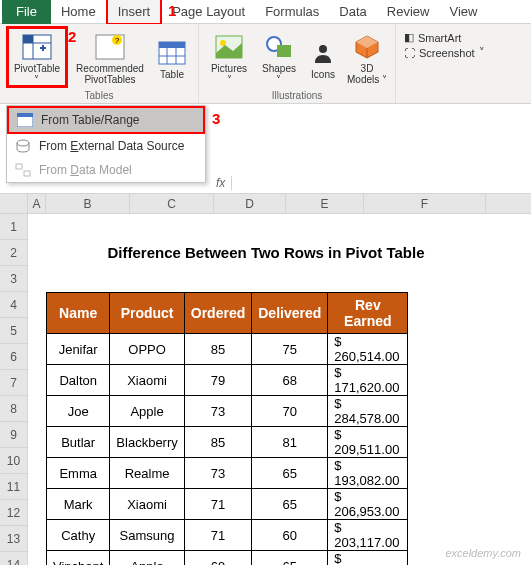 The width and height of the screenshot is (531, 565). I want to click on cell-delivered: 70, so click(290, 412).